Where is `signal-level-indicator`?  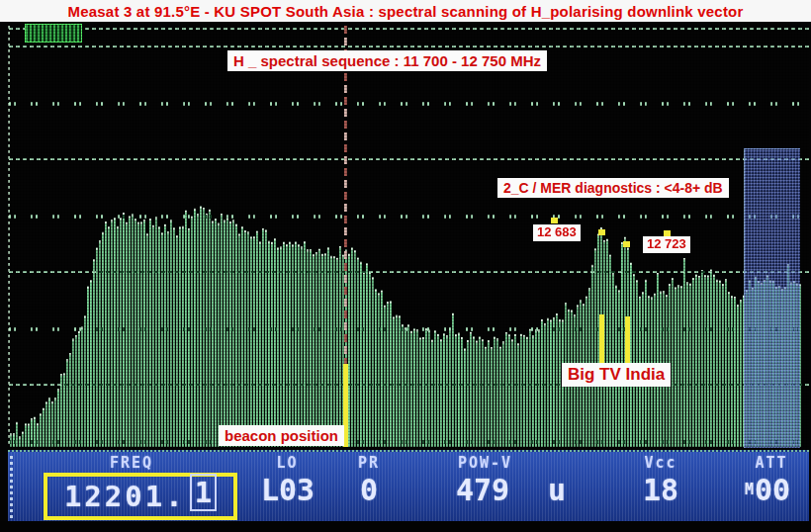 signal-level-indicator is located at coordinates (53, 34).